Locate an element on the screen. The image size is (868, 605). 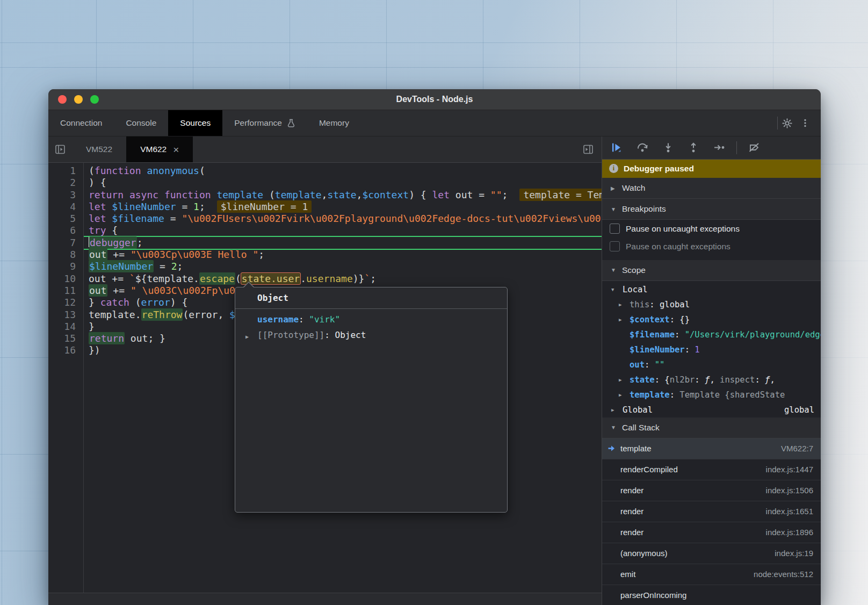
code-line: let $filename = "\u002FUsers\u002Fvirk\u… is located at coordinates (343, 219).